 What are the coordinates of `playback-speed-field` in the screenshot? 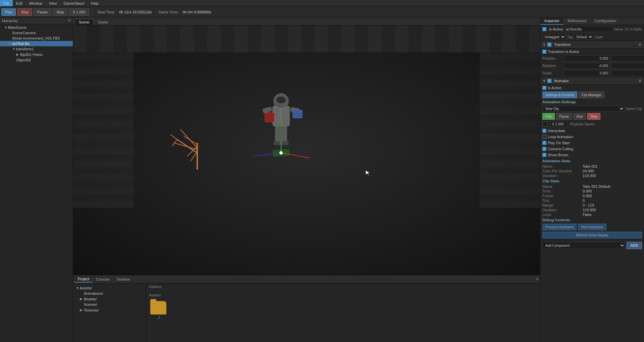 It's located at (559, 124).